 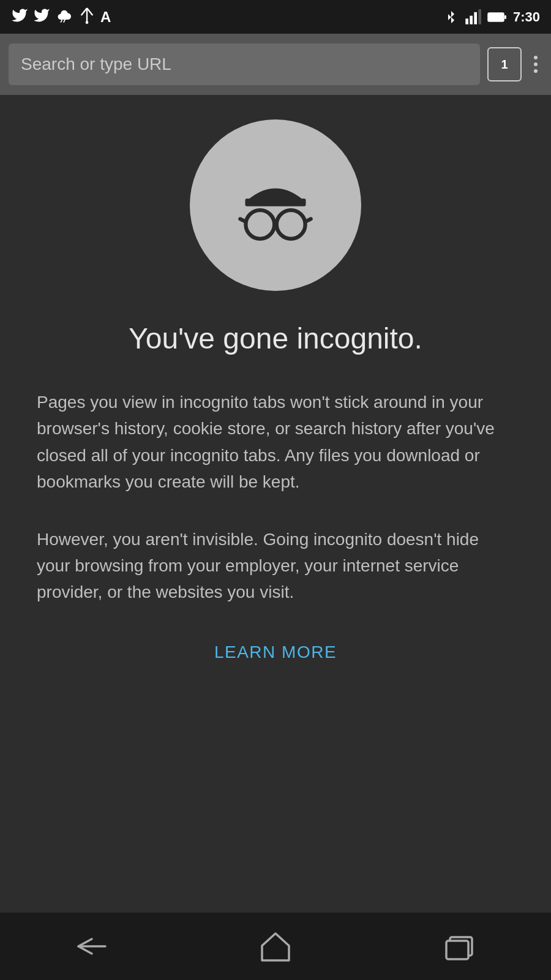 What do you see at coordinates (276, 566) in the screenshot?
I see `incognito-description-2: However, you aren't invisible. Going inc…` at bounding box center [276, 566].